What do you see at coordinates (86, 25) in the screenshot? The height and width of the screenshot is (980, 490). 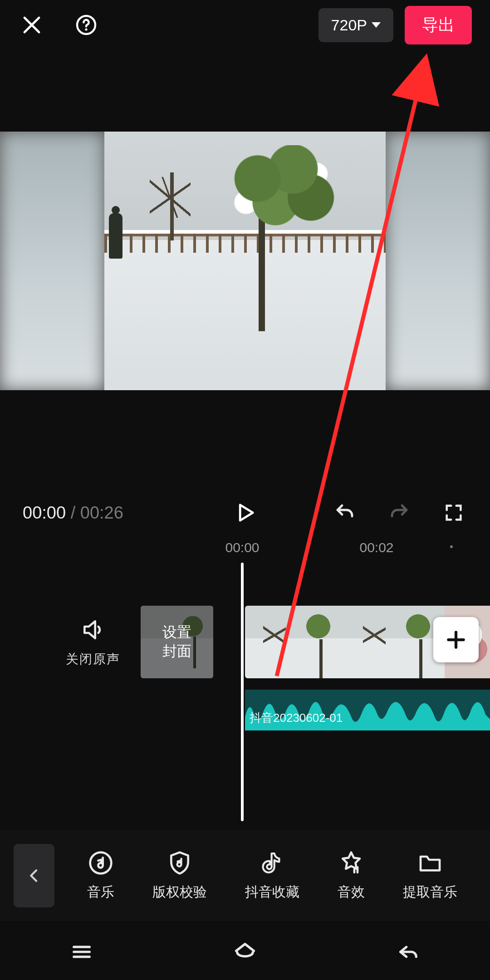 I see `help-icon` at bounding box center [86, 25].